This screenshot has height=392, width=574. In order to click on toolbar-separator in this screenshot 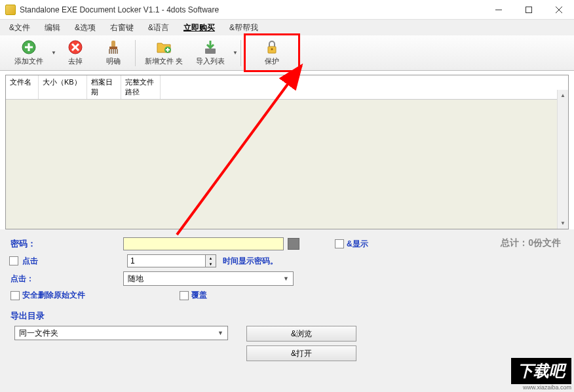, I will do `click(135, 53)`.